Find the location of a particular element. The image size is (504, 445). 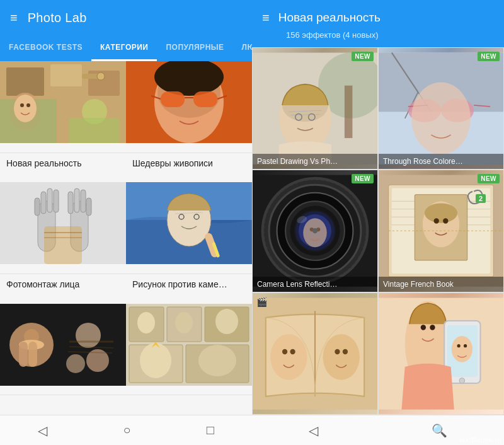

effect-label-2: Through Rose Colore… is located at coordinates (441, 161).